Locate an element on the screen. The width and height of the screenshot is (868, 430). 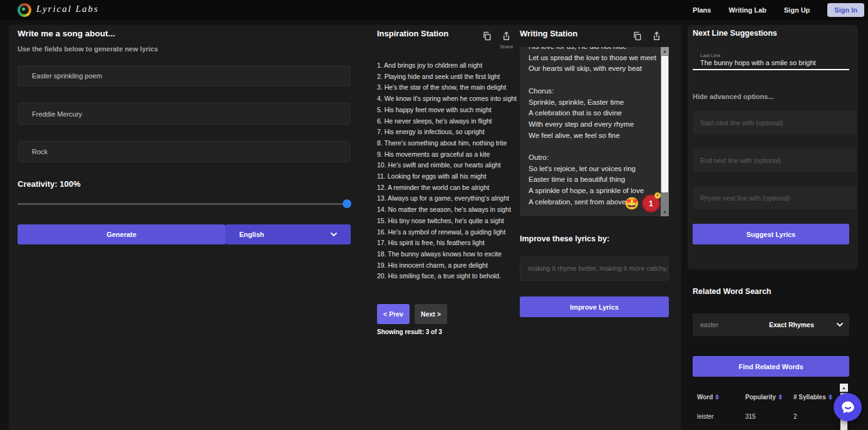
showing-result-label: Showing result: 3 of 3 is located at coordinates (410, 332).